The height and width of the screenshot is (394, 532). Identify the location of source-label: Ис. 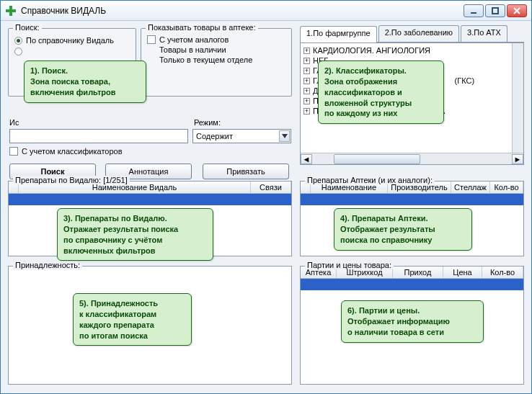
(14, 122).